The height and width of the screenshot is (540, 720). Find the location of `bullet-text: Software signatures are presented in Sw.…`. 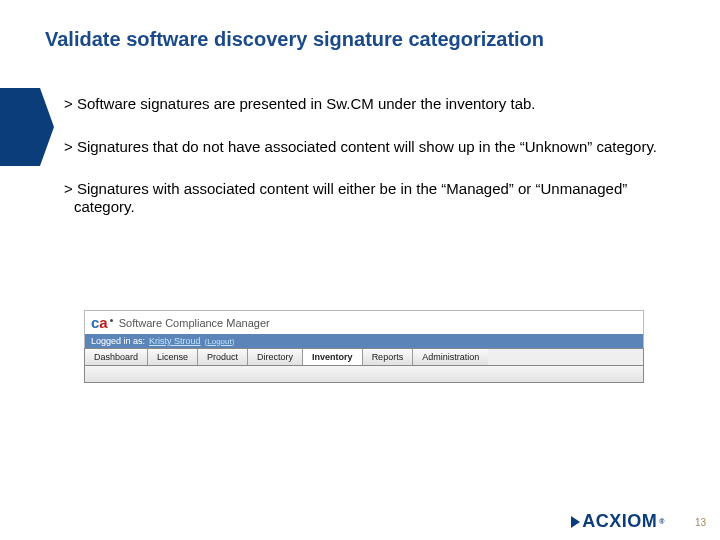

bullet-text: Software signatures are presented in Sw.… is located at coordinates (306, 104).